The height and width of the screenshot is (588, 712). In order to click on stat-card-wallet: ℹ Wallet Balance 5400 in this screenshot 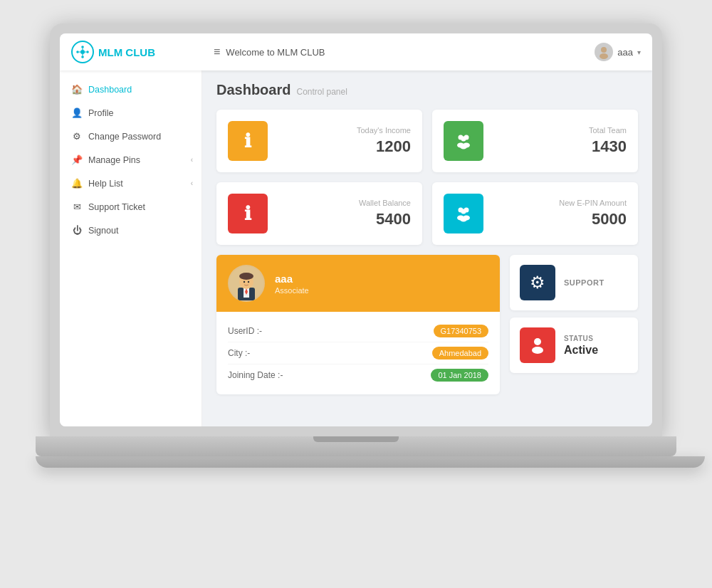, I will do `click(319, 214)`.